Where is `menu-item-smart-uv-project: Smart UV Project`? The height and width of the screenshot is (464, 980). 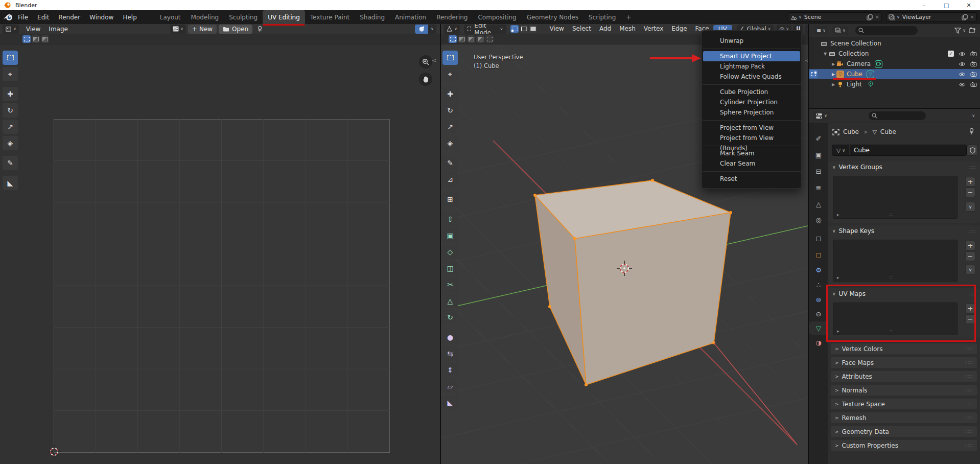 menu-item-smart-uv-project: Smart UV Project is located at coordinates (752, 56).